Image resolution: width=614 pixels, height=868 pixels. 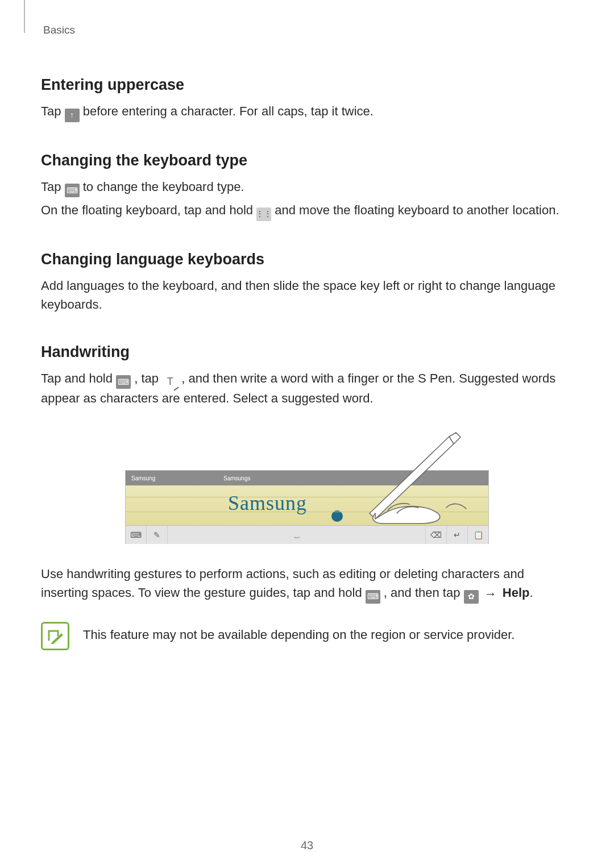 I want to click on paragraph-language: Add languages to the keyboard, and then …, so click(x=307, y=295).